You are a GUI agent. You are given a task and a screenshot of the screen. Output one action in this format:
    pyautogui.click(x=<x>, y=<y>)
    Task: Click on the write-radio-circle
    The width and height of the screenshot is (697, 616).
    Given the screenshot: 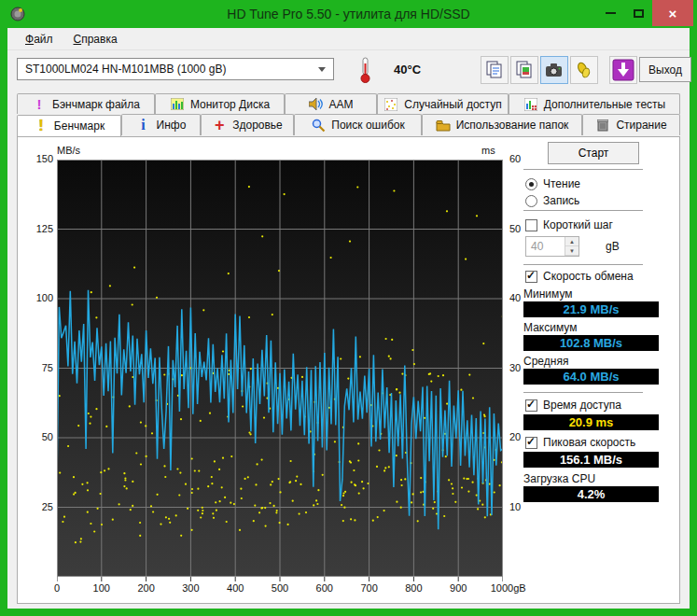 What is the action you would take?
    pyautogui.click(x=532, y=202)
    